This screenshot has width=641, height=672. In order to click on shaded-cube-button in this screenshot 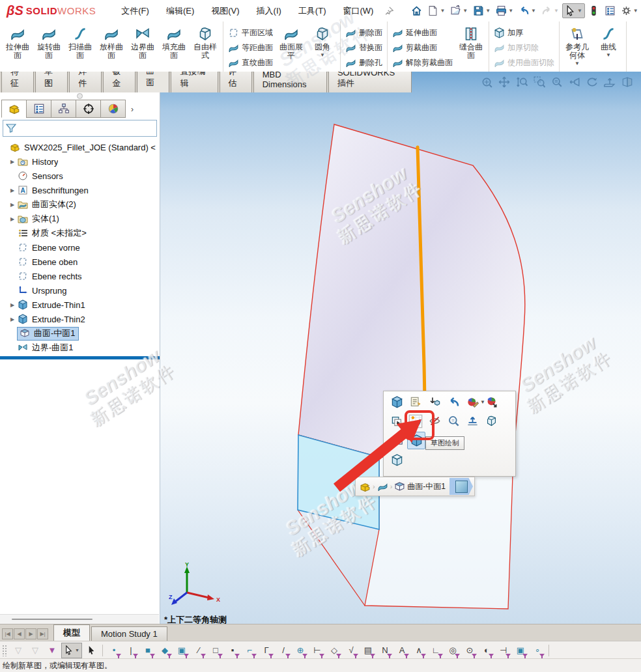, I will do `click(416, 440)`.